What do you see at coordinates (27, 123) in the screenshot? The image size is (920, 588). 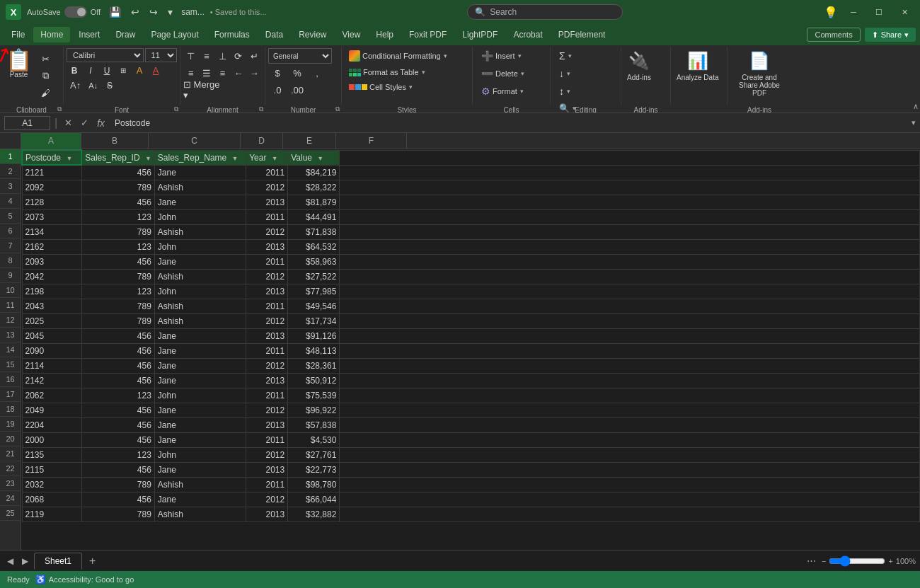 I see `cell-reference-box` at bounding box center [27, 123].